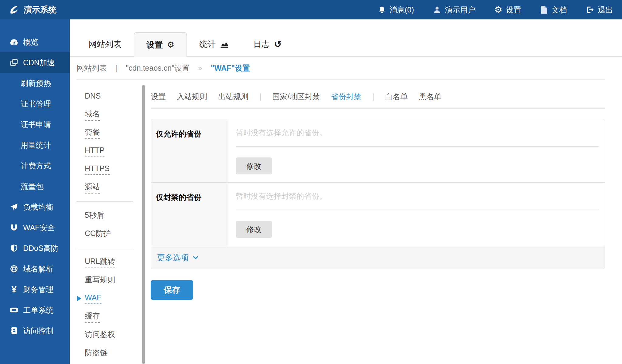 Image resolution: width=622 pixels, height=364 pixels. I want to click on sidebar-item-traffic-pack: 流量包, so click(35, 186).